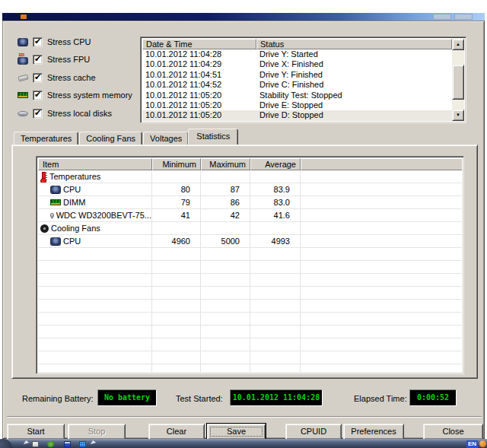  I want to click on elapsed-time-label: Elapsed Time:, so click(380, 399).